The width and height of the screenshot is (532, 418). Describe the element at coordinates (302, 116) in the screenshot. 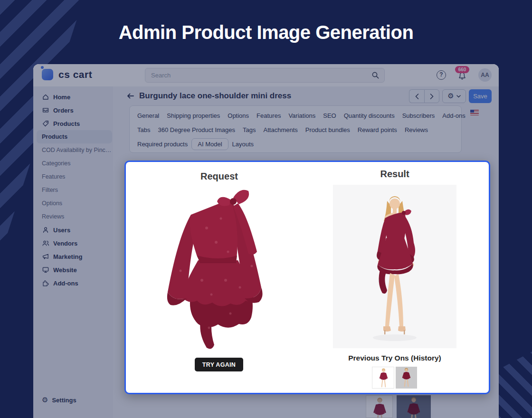

I see `tab-variations: Variations` at that location.